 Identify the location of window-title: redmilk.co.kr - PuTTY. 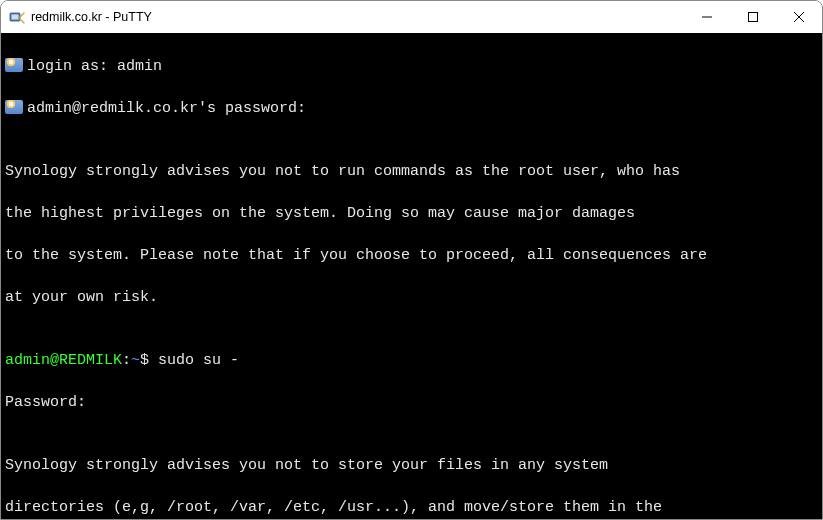
(358, 17).